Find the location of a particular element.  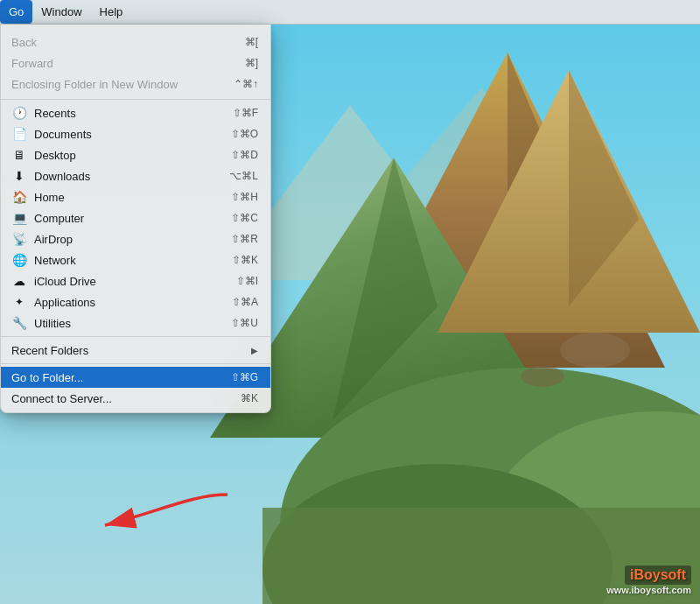

network-label: Network is located at coordinates (55, 261).